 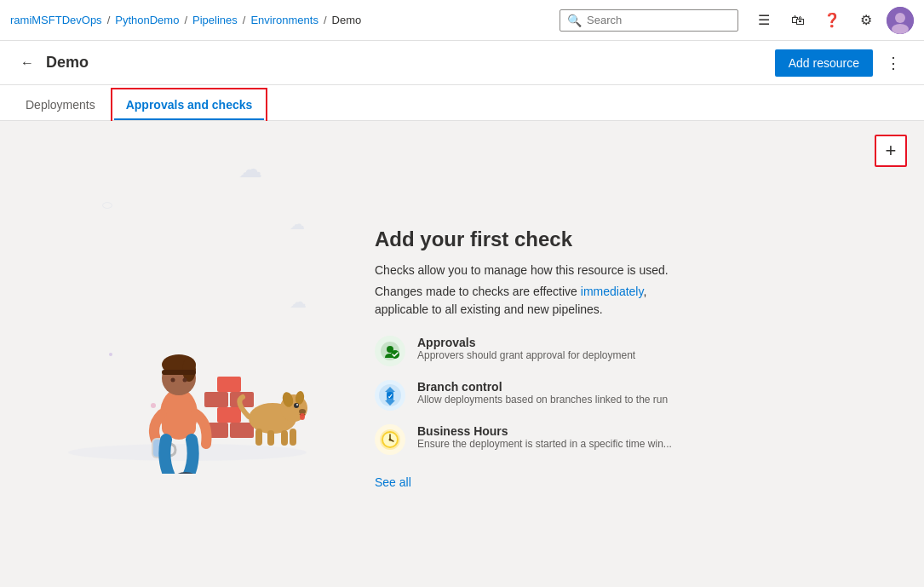 I want to click on check-desc-2-highlight: immediately, so click(x=612, y=291).